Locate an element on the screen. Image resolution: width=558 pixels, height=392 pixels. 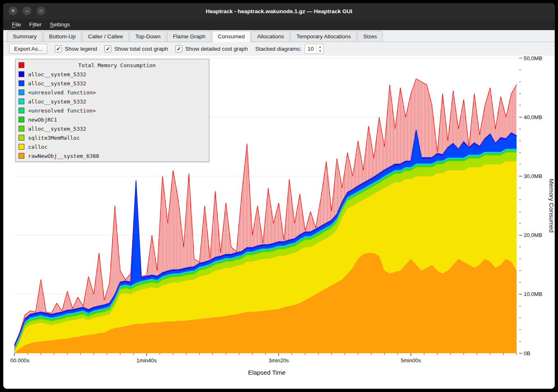
tab-bottom-up: Bottom-Up is located at coordinates (63, 36).